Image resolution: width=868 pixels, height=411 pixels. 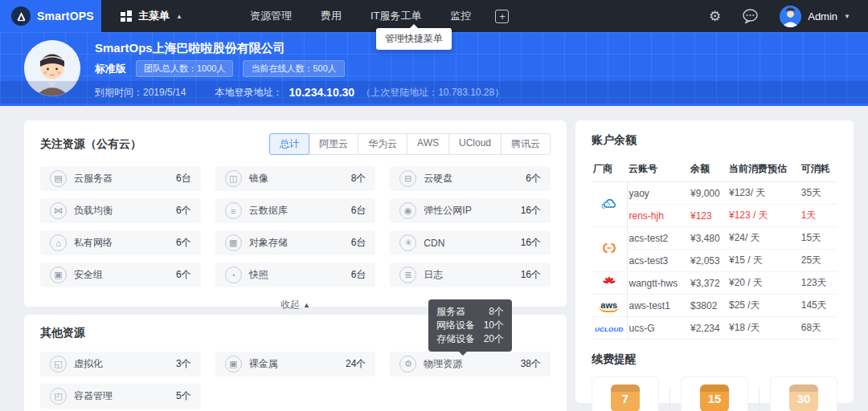 I want to click on resource-item-elastic-ip: ◉弹性公网IP16个, so click(x=470, y=210).